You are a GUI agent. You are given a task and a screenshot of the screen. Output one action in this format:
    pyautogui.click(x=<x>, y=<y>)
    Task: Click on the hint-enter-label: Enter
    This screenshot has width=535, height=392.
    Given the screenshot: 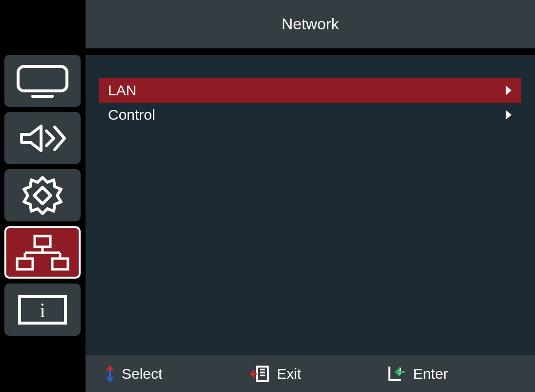 What is the action you would take?
    pyautogui.click(x=430, y=374)
    